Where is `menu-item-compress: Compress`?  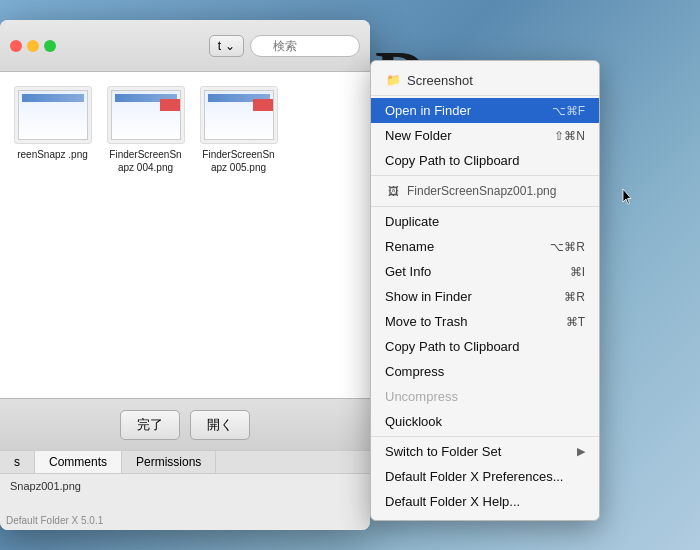
menu-item-compress: Compress is located at coordinates (485, 372).